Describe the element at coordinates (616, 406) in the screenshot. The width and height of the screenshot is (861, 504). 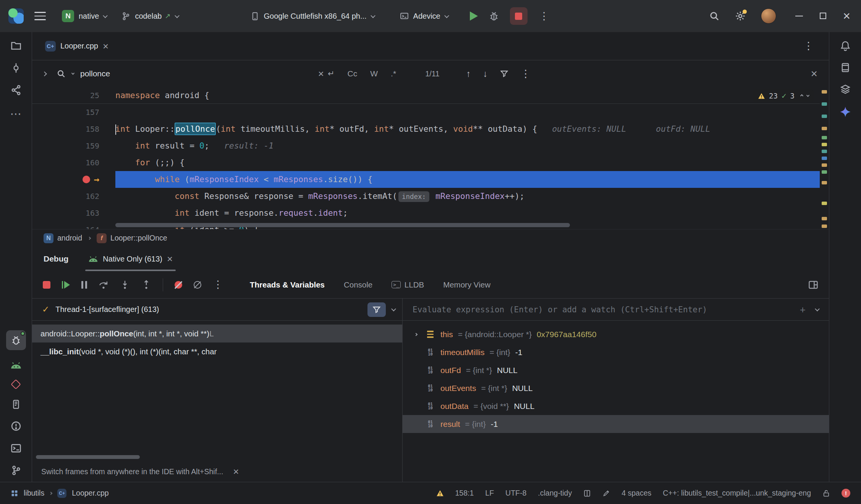
I see `variable-row: 0110outData = {void **} NULL` at that location.